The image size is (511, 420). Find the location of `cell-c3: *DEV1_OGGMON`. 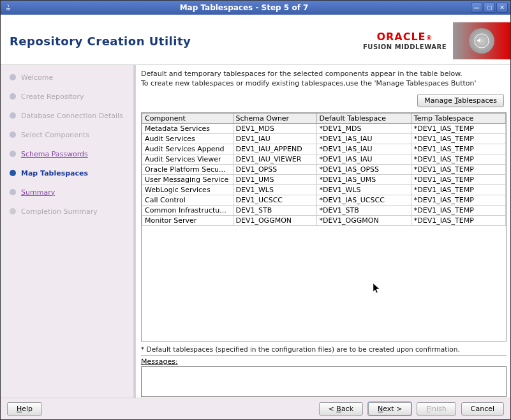

cell-c3: *DEV1_OGGMON is located at coordinates (364, 220).